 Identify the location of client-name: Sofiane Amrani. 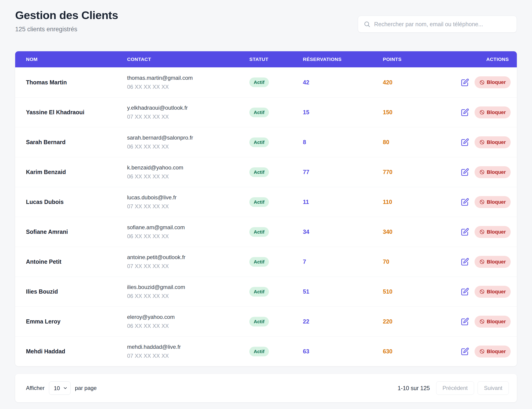
(76, 232).